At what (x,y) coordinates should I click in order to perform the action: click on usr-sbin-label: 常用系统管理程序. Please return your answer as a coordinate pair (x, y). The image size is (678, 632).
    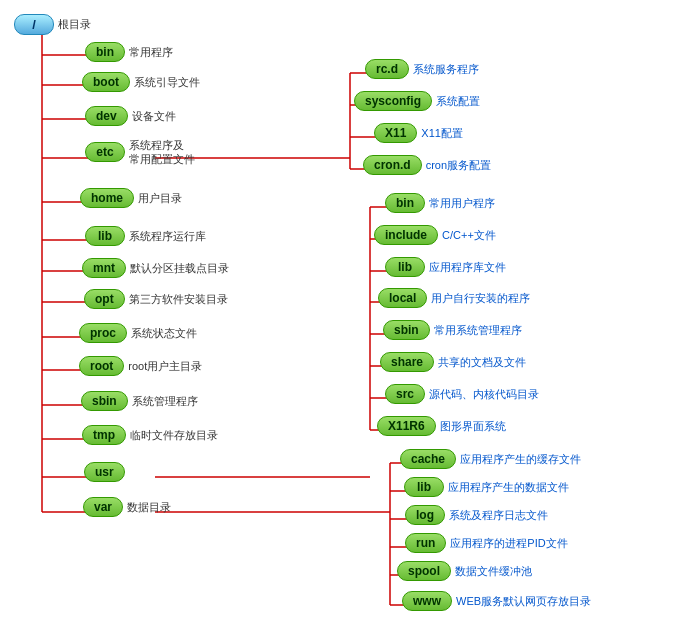
    Looking at the image, I should click on (478, 330).